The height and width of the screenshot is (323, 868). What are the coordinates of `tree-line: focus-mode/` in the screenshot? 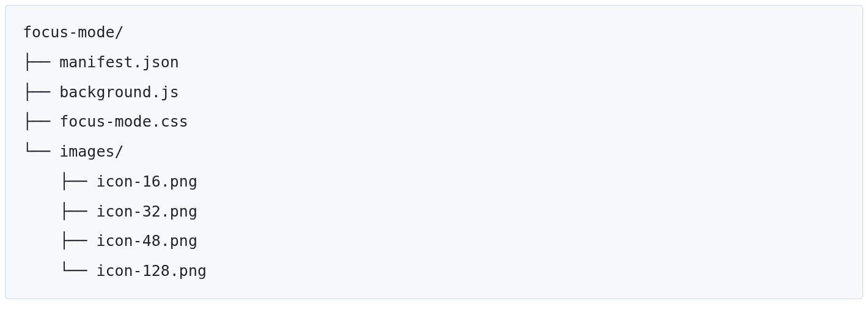 It's located at (73, 32).